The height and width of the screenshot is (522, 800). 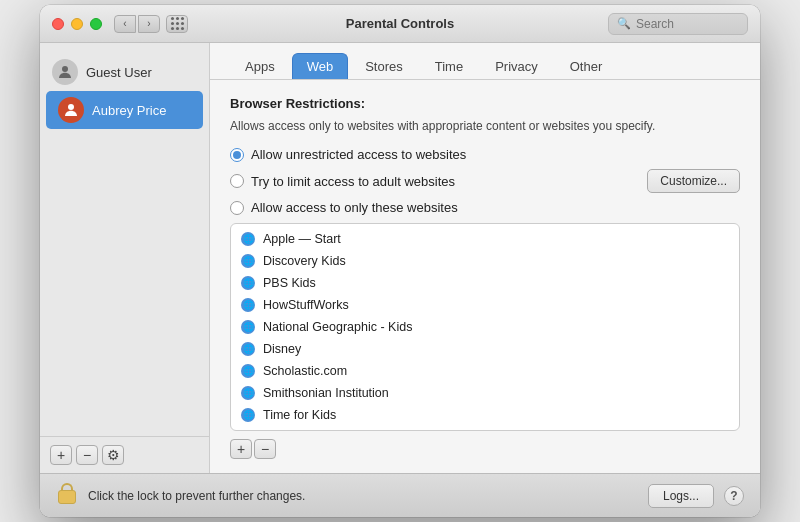 I want to click on globe-icon-3: 🌐, so click(x=248, y=305).